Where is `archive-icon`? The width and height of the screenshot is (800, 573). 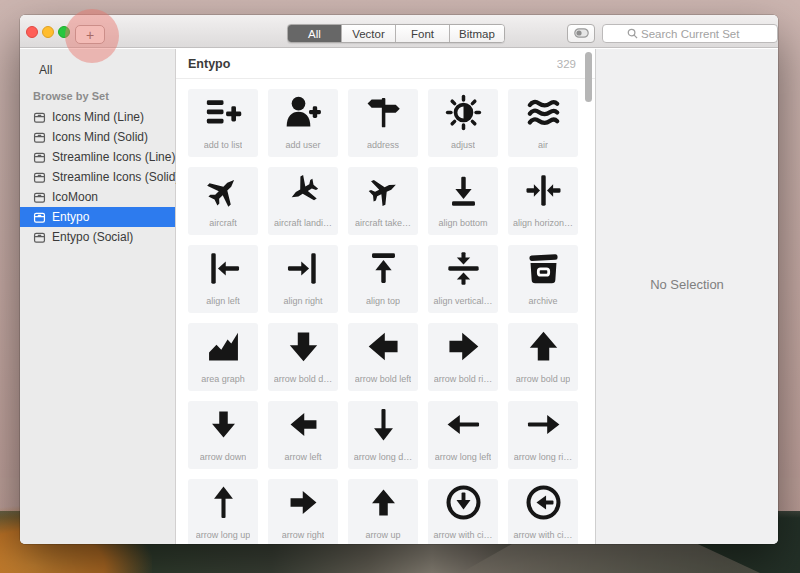 archive-icon is located at coordinates (544, 268).